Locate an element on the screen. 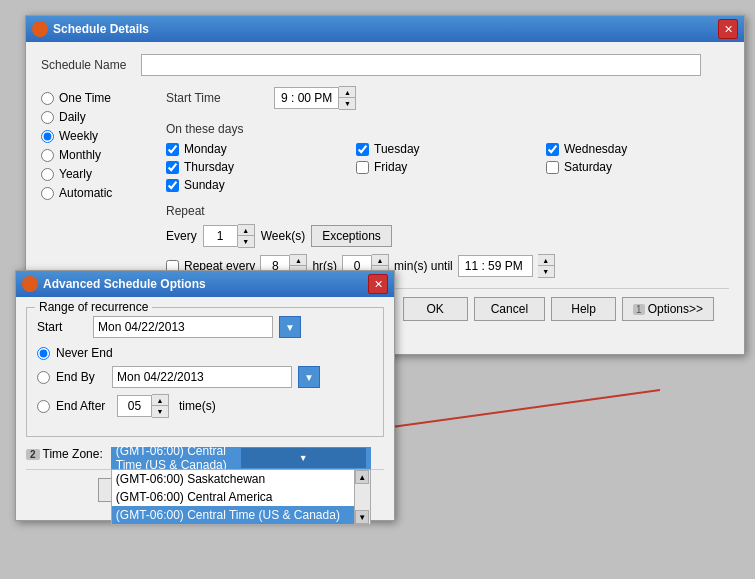  until-time-display: 11 : 59 PM is located at coordinates (496, 266).